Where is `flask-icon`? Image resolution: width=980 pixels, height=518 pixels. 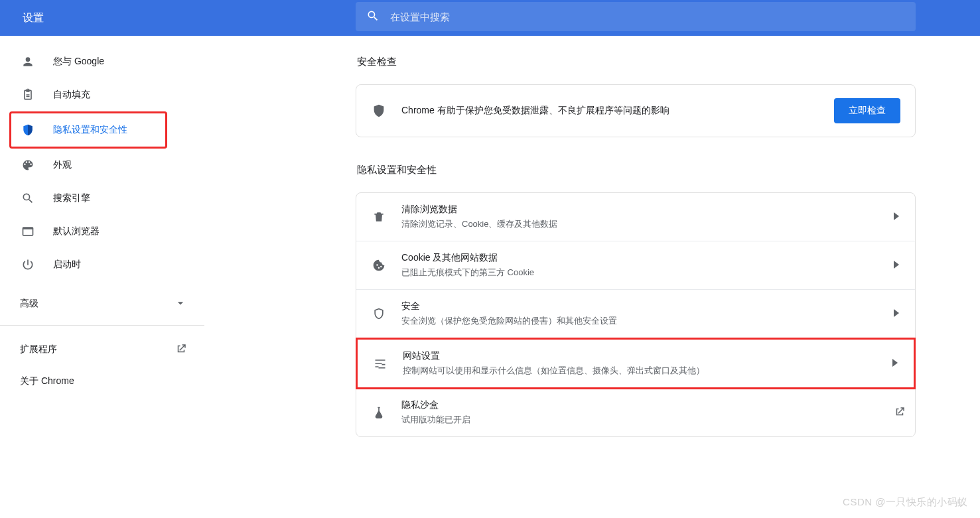 flask-icon is located at coordinates (379, 413).